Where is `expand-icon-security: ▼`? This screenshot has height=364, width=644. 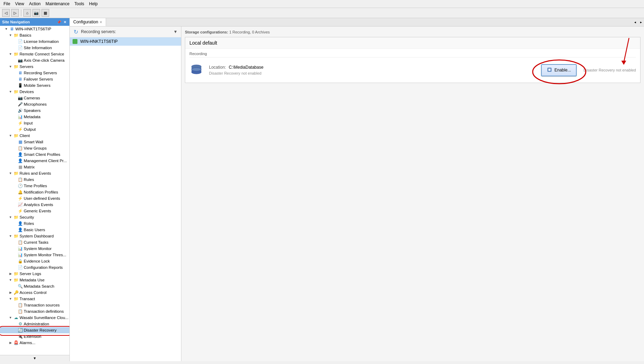
expand-icon-security: ▼ is located at coordinates (10, 217).